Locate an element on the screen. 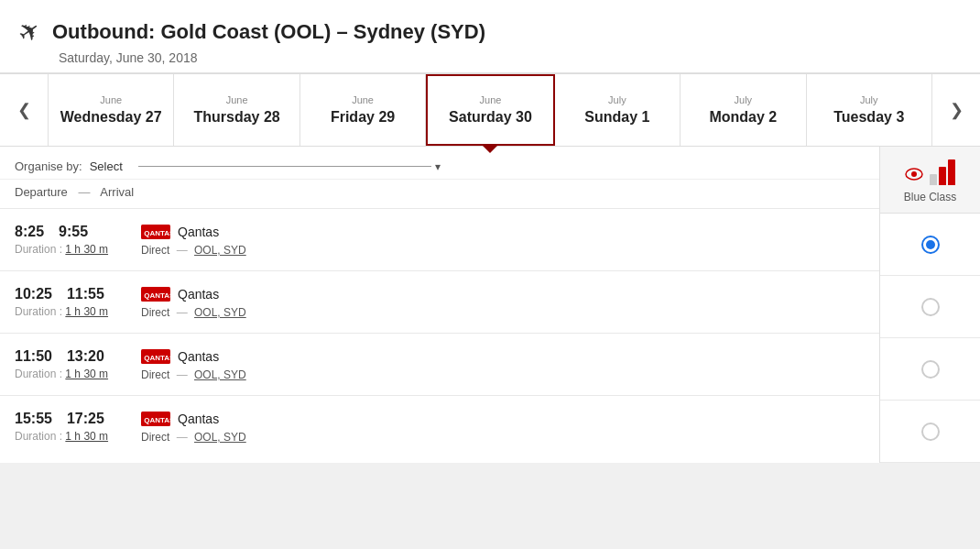  date-cell-mon2: JulyMonday 2 is located at coordinates (744, 110).